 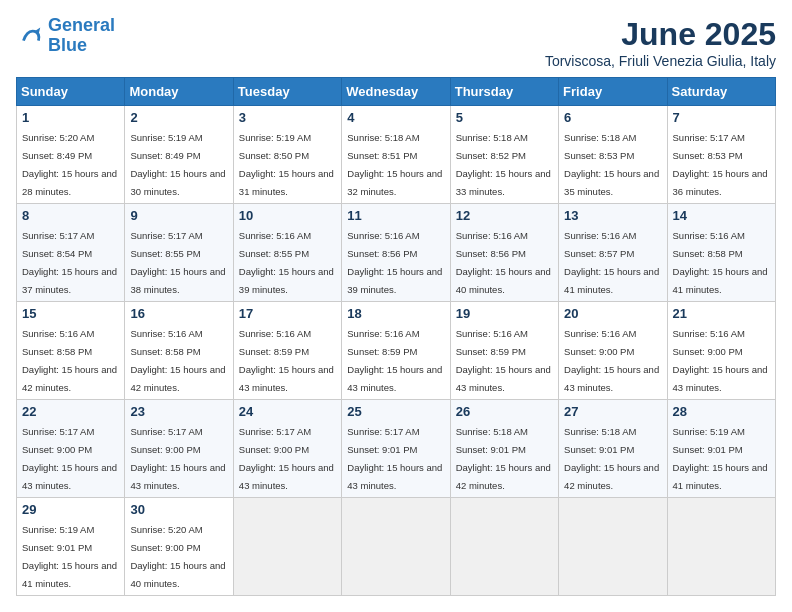 What do you see at coordinates (504, 164) in the screenshot?
I see `day-detail: Sunrise: 5:18 AMSunset: 8:52 PMDaylight:…` at bounding box center [504, 164].